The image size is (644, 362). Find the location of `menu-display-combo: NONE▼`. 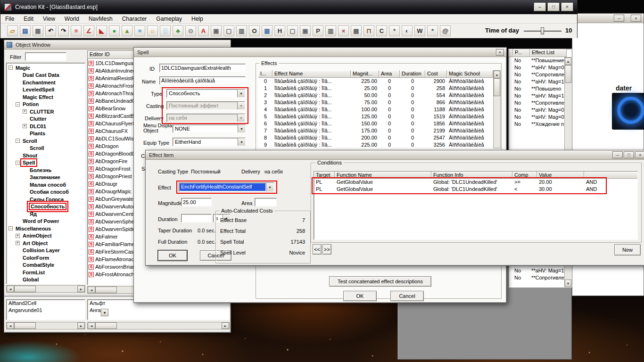

menu-display-combo: NONE▼ is located at coordinates (209, 129).